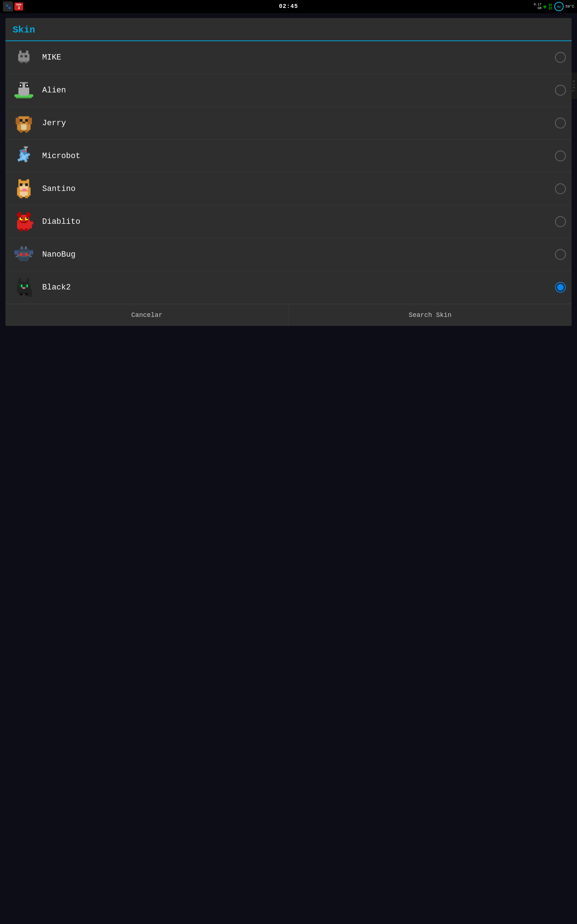 Image resolution: width=577 pixels, height=924 pixels. Describe the element at coordinates (24, 123) in the screenshot. I see `jerry-sprite` at that location.